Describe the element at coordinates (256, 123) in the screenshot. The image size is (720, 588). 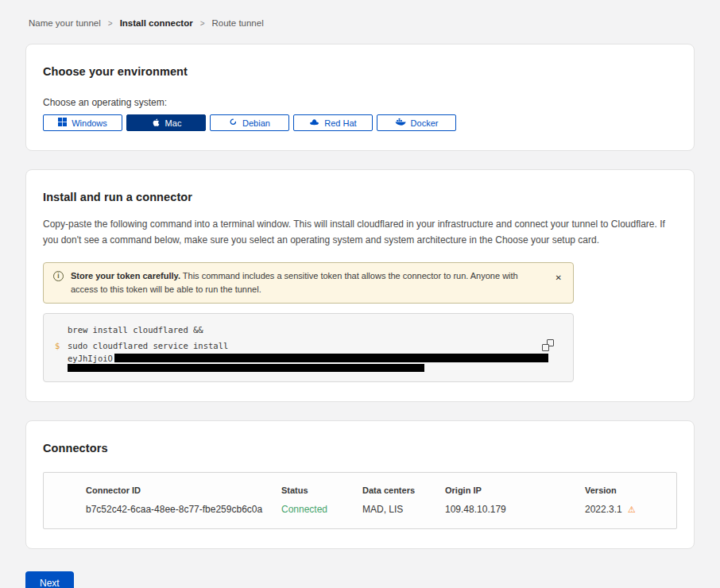
I see `os-button-label: Debian` at that location.